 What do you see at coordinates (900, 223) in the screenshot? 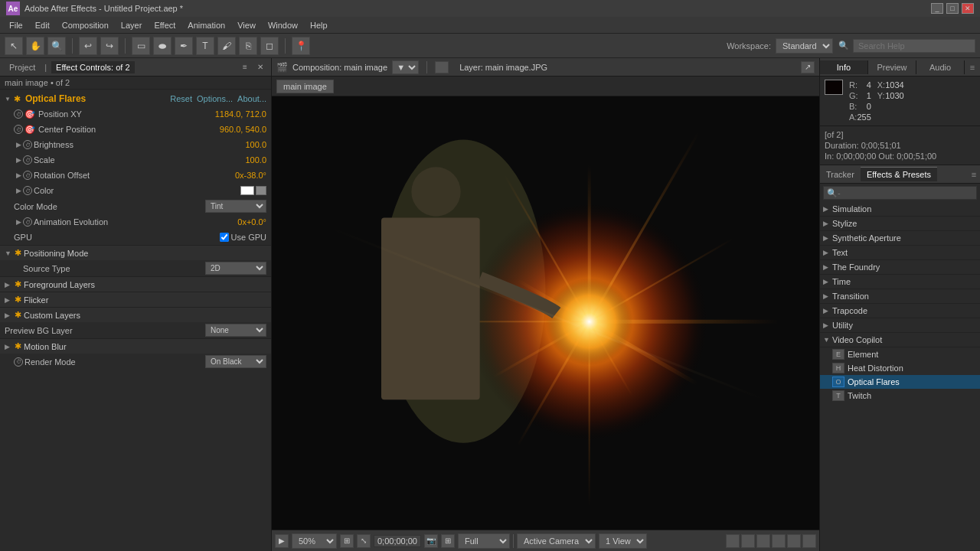
I see `cat-stylize: ▶ Stylize` at bounding box center [900, 223].